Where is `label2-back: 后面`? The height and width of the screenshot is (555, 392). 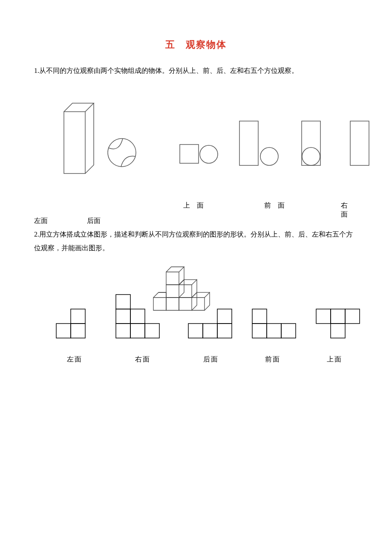
label2-back: 后面 is located at coordinates (211, 360).